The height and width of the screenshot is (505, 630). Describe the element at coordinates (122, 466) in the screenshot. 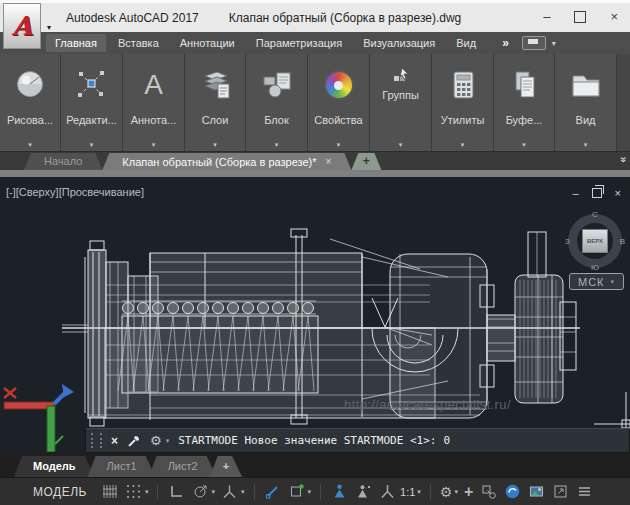

I see `layout-tab-sheet1: Лист1` at that location.